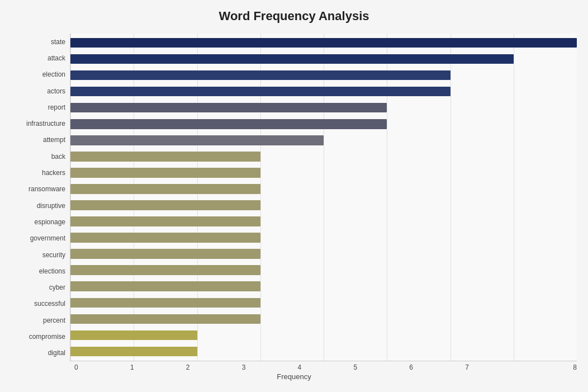 The width and height of the screenshot is (588, 392). What do you see at coordinates (54, 320) in the screenshot?
I see `y-label: percent` at bounding box center [54, 320].